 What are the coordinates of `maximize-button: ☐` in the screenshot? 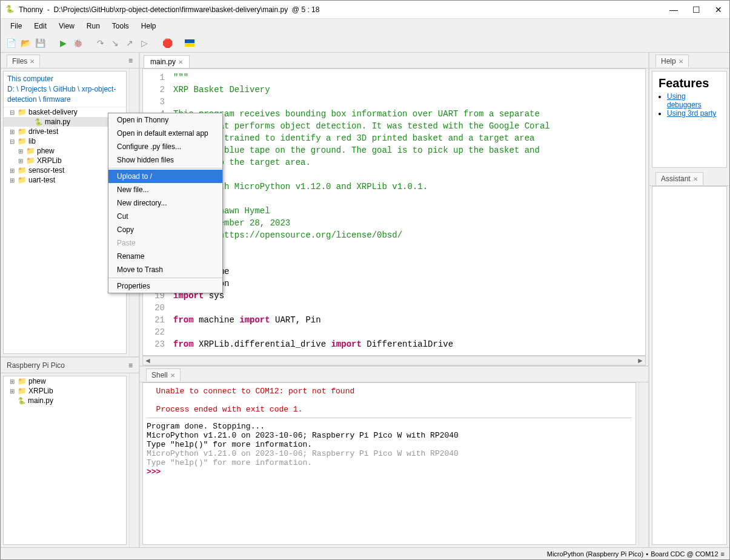 It's located at (697, 10).